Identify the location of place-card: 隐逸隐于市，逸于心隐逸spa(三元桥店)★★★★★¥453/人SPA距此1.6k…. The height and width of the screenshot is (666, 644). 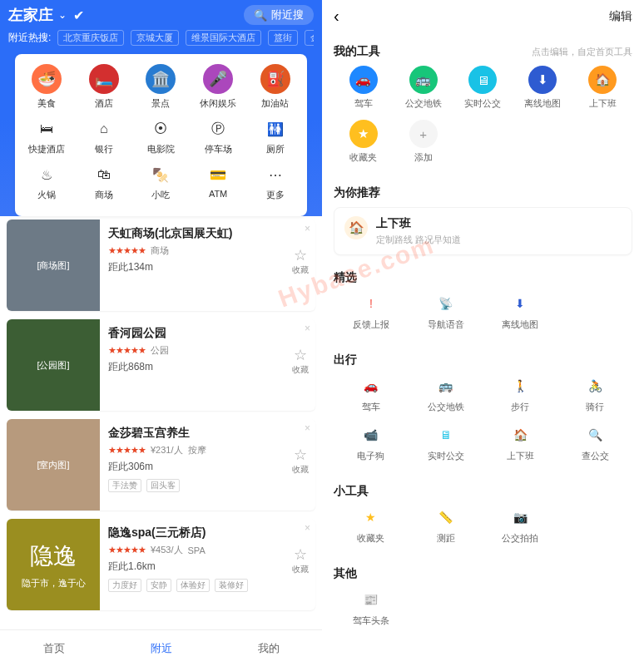
(161, 565).